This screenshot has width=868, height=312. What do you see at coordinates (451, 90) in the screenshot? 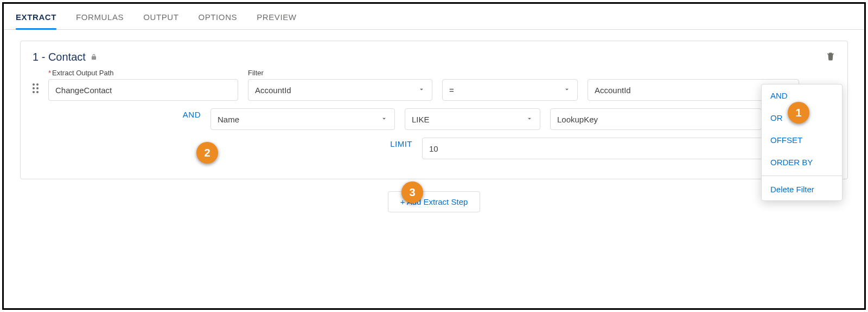
I see `filter-operator-value-1: =` at bounding box center [451, 90].